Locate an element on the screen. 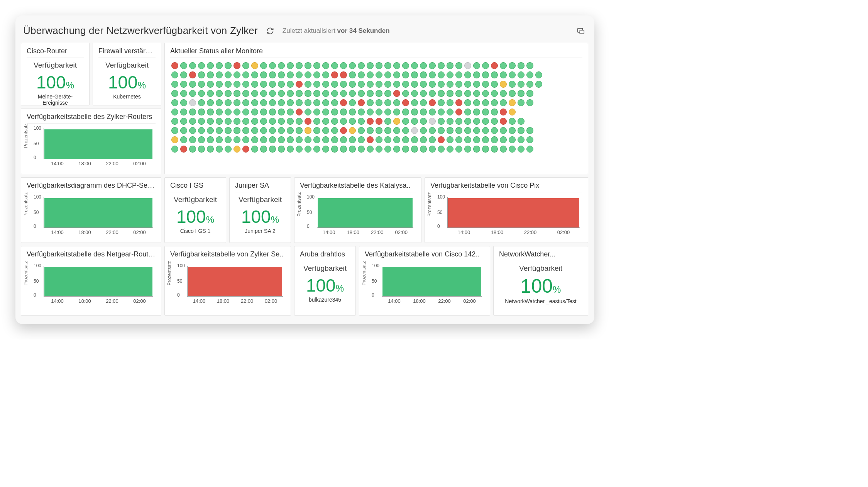  panel-dhcp-chart: Verfügbarkeitsdiagramm des DHCP-Serve.. … is located at coordinates (91, 210).